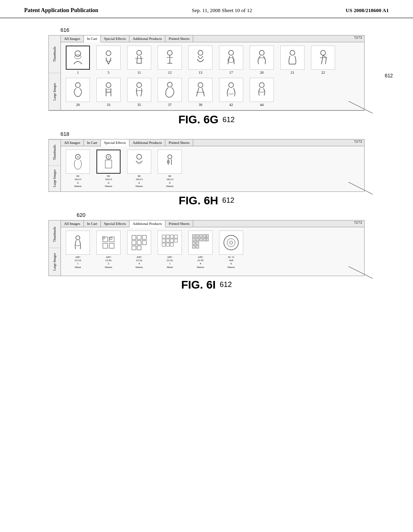 The height and width of the screenshot is (532, 413). What do you see at coordinates (228, 201) in the screenshot?
I see `fig-6h-callout: 612` at bounding box center [228, 201].